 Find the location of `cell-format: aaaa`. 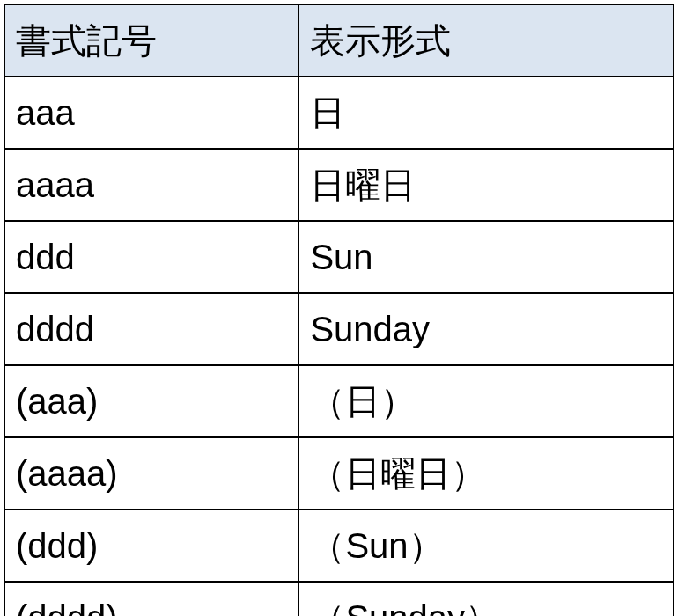

cell-format: aaaa is located at coordinates (151, 185).